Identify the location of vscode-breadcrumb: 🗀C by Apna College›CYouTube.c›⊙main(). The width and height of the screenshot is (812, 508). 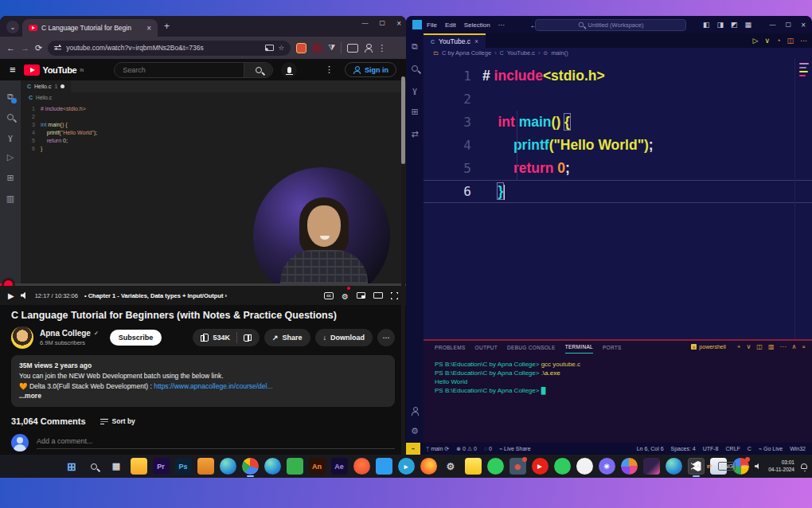
(618, 53).